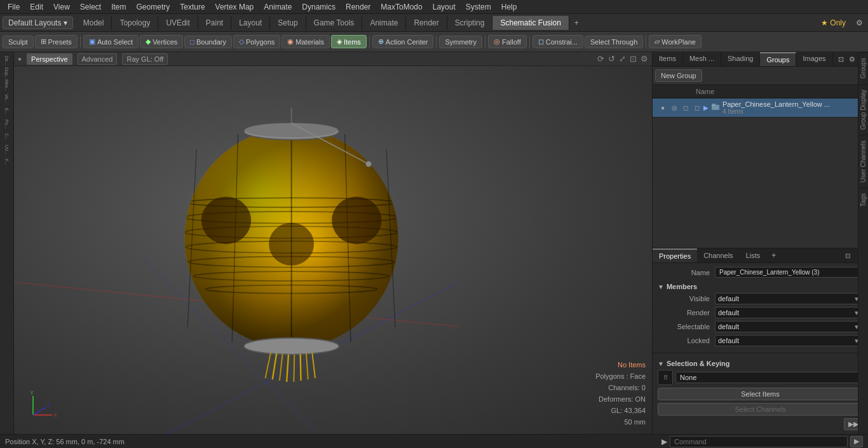 The height and width of the screenshot is (448, 868). Describe the element at coordinates (760, 394) in the screenshot. I see `select-items-btn: Select Items` at that location.